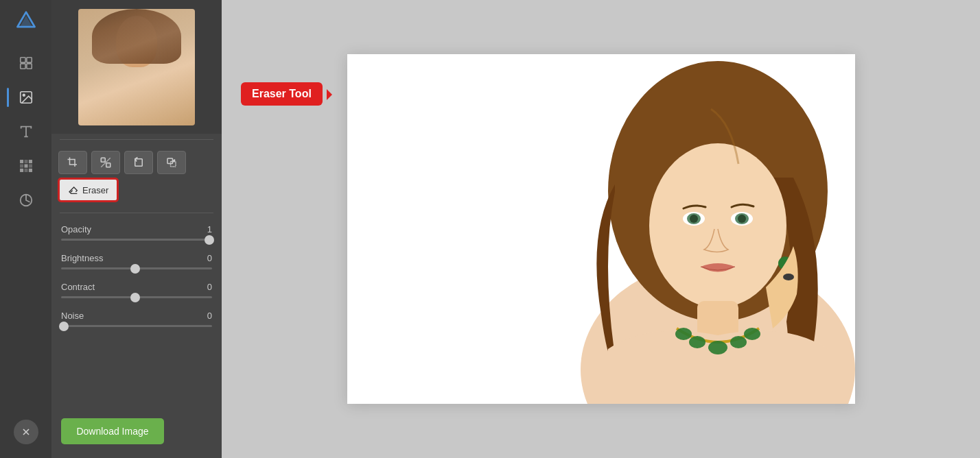 The width and height of the screenshot is (980, 458). Describe the element at coordinates (95, 191) in the screenshot. I see `eraser-btn-label: Eraser` at that location.